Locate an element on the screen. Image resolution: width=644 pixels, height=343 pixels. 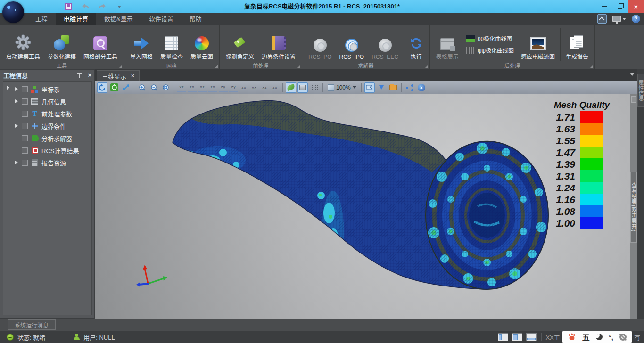
parametric-modeling-button: 参数化建模 is located at coordinates (62, 44).